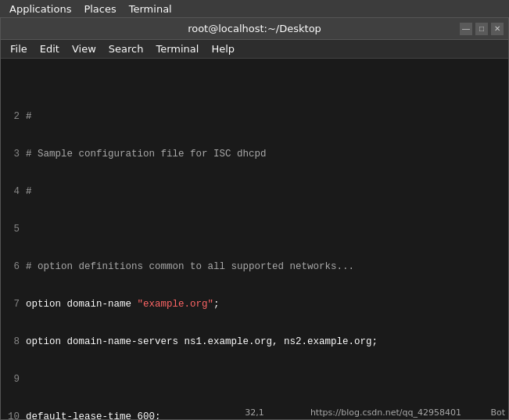 The height and width of the screenshot is (420, 509). I want to click on window-title: root@localhost:~/Desktop, so click(255, 28).